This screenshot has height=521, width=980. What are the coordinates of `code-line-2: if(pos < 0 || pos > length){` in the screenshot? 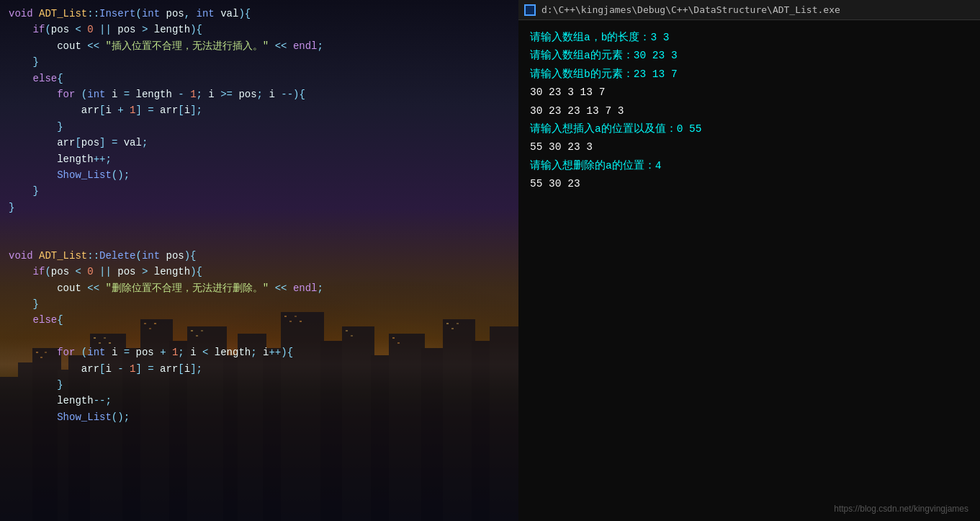 It's located at (259, 30).